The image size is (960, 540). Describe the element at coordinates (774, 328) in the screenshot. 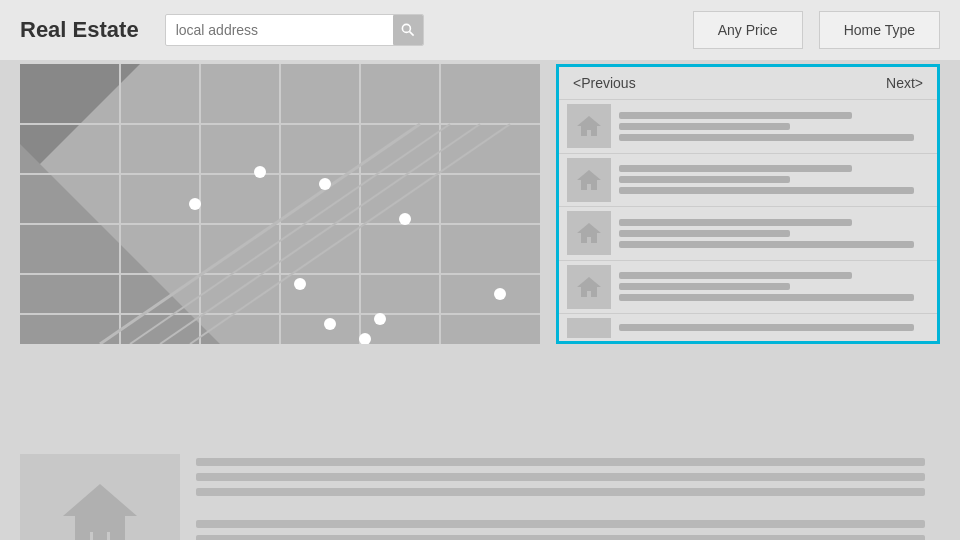

I see `listing-info-partial` at that location.